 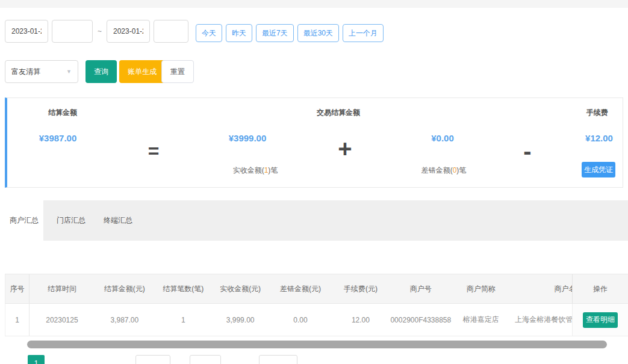 I want to click on query-button: 查询, so click(x=101, y=72).